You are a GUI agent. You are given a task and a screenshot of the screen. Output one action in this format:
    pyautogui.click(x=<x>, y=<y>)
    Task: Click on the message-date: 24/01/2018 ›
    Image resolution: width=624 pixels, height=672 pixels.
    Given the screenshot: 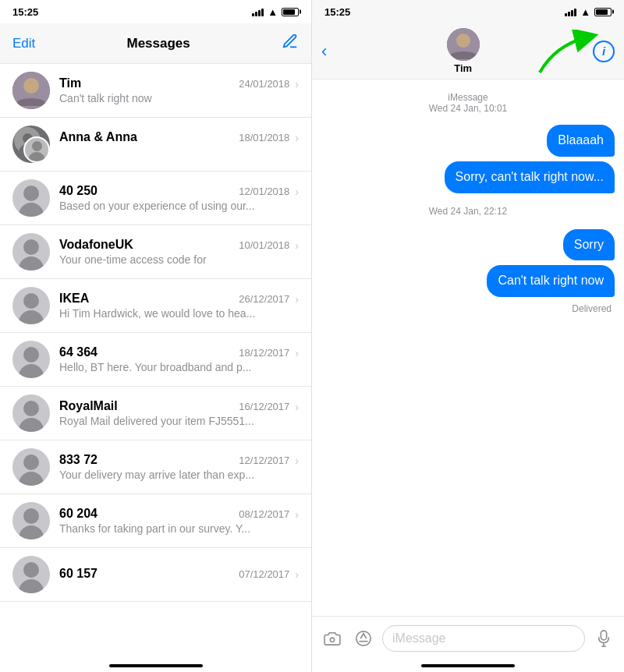 What is the action you would take?
    pyautogui.click(x=268, y=84)
    